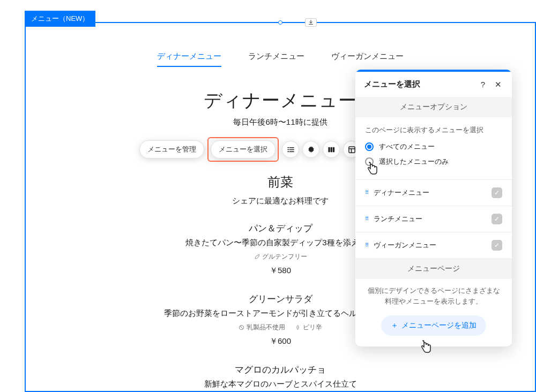 This screenshot has width=536, height=392. What do you see at coordinates (311, 149) in the screenshot?
I see `gear-icon` at bounding box center [311, 149].